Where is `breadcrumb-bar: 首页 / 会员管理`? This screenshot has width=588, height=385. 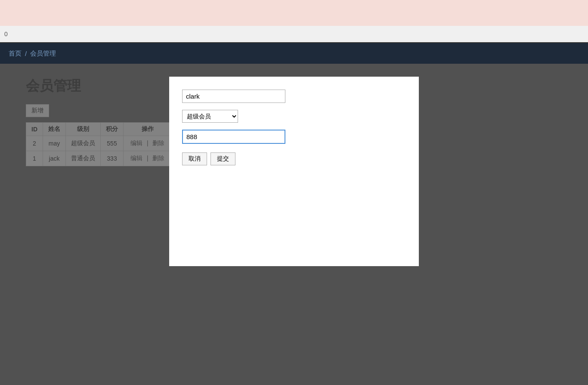
breadcrumb-bar: 首页 / 会员管理 is located at coordinates (294, 53).